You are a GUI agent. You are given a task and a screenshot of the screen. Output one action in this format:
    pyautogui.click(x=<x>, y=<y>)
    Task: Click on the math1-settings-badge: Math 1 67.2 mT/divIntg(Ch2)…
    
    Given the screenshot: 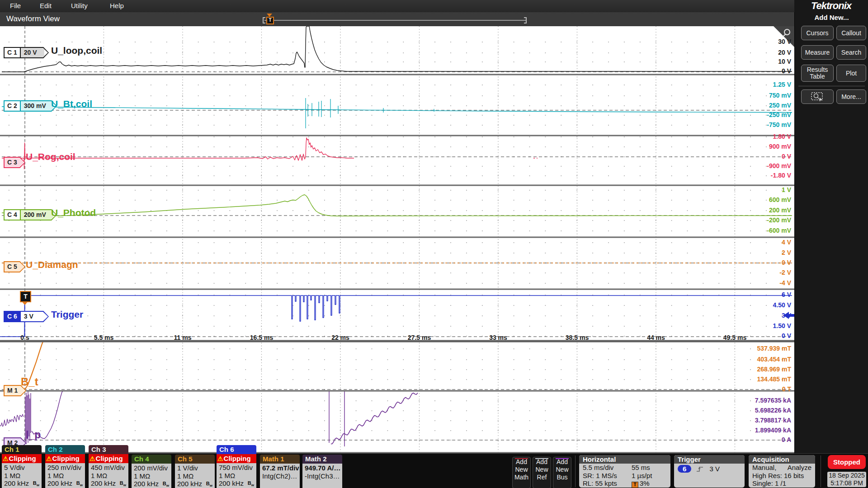 What is the action you would take?
    pyautogui.click(x=280, y=471)
    